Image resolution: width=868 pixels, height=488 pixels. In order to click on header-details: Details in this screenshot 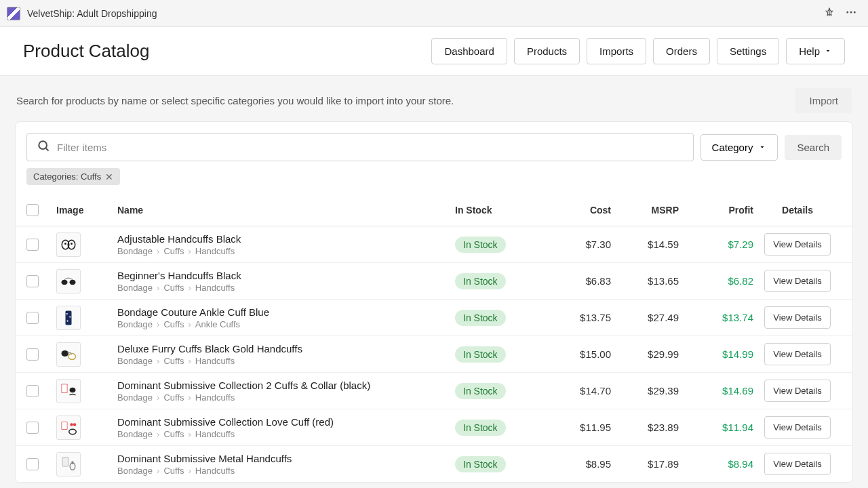, I will do `click(797, 210)`.